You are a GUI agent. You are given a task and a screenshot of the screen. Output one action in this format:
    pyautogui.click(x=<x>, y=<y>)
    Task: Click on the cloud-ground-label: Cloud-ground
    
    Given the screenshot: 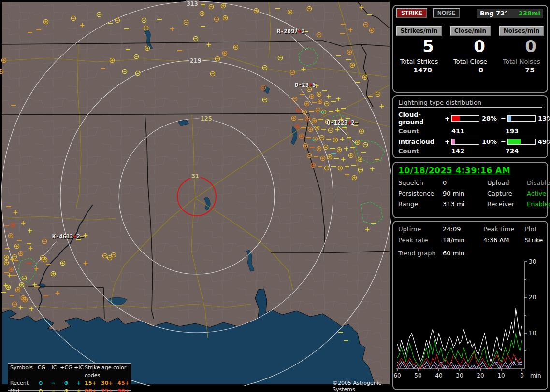 What is the action you would take?
    pyautogui.click(x=421, y=118)
    